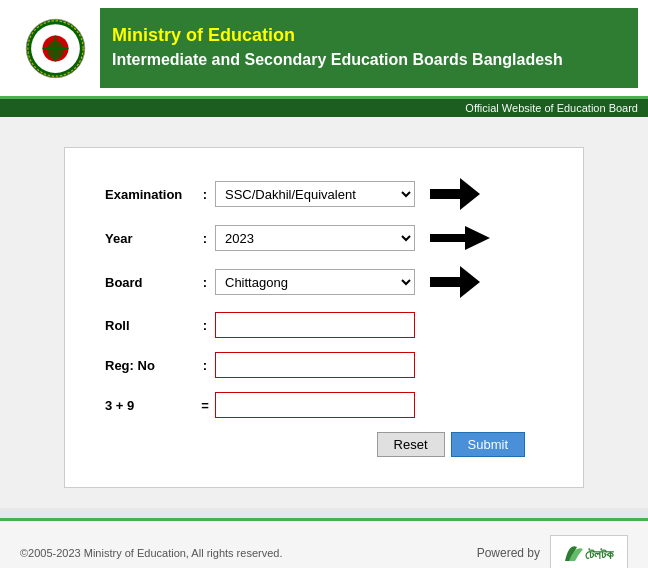 Image resolution: width=648 pixels, height=568 pixels. I want to click on board-arrow, so click(455, 282).